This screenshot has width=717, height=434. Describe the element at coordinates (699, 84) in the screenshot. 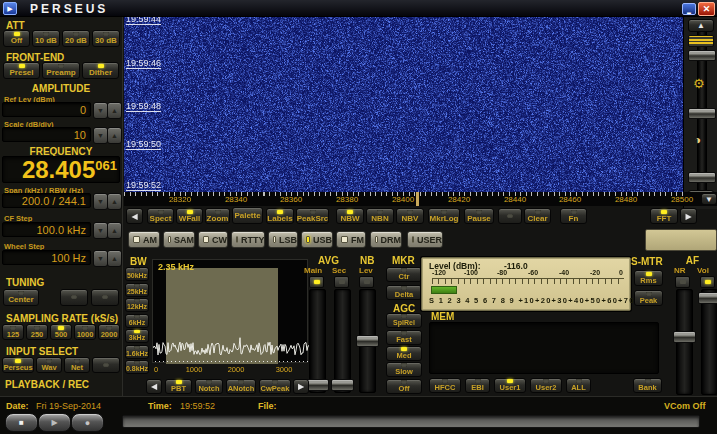

I see `gear-icon: ⚙` at that location.